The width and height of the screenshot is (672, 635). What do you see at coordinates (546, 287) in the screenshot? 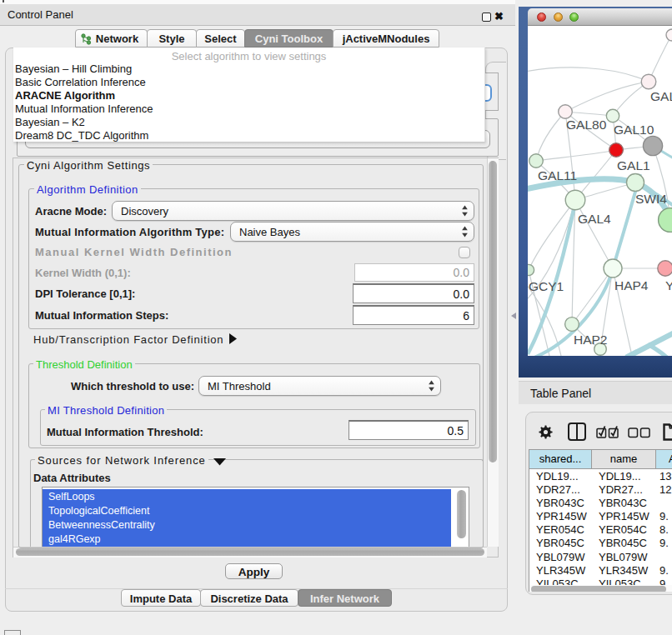
I see `svg-text: GCY1` at bounding box center [546, 287].